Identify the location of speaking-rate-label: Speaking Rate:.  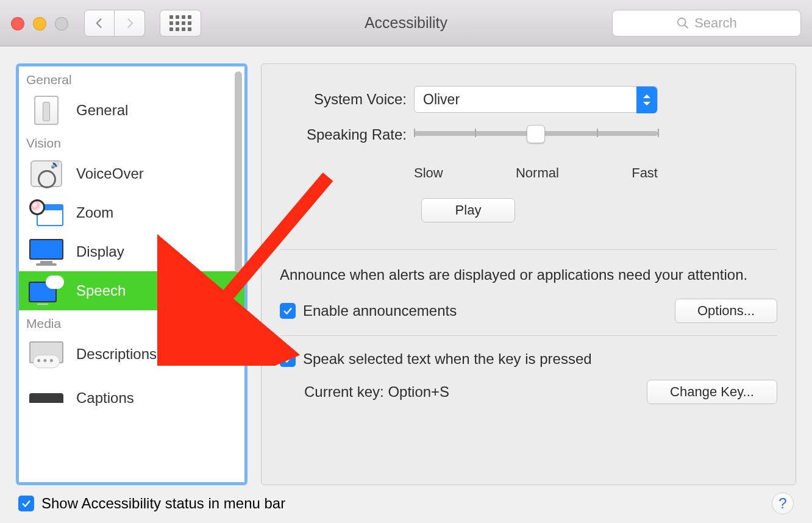
(347, 133).